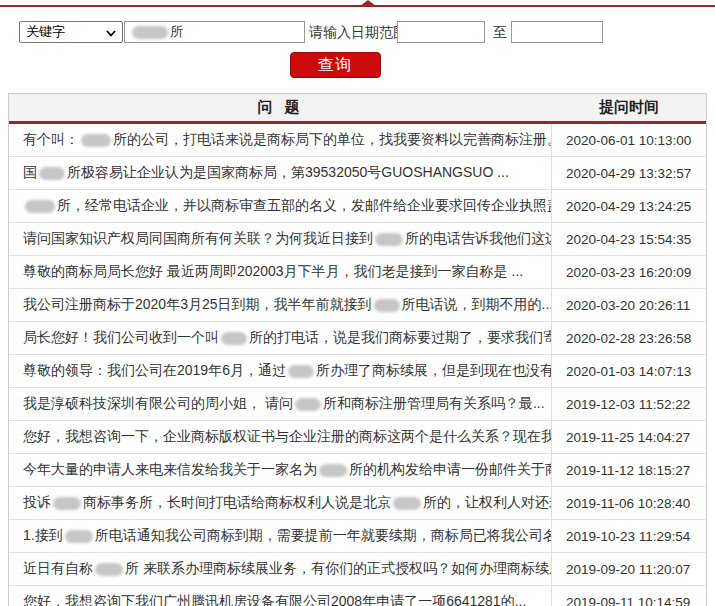  Describe the element at coordinates (280, 503) in the screenshot. I see `question-cell: 投诉商标事务所，长时间打电话给商标权利人说是北京所的，让权利人对还未到续...` at that location.